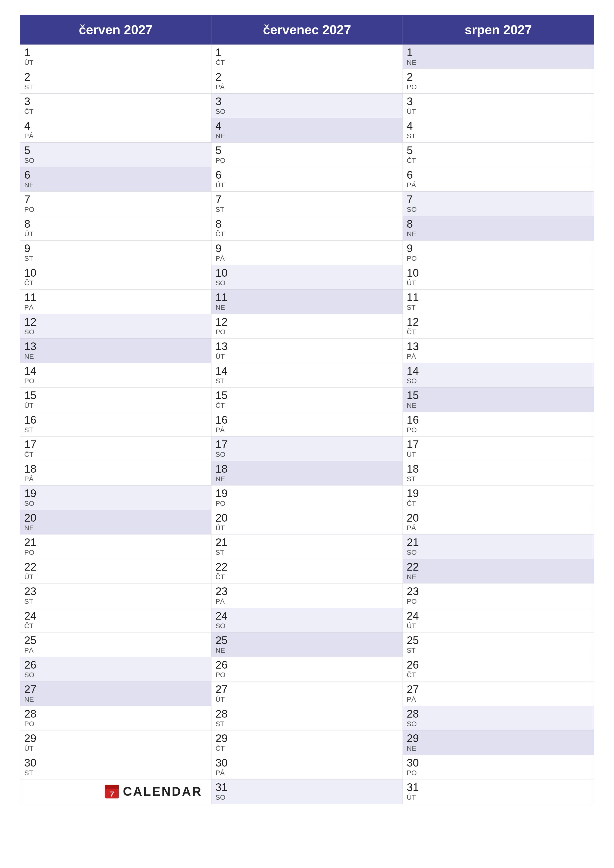 Image resolution: width=614 pixels, height=868 pixels. I want to click on logo-text: CALENDAR, so click(163, 792).